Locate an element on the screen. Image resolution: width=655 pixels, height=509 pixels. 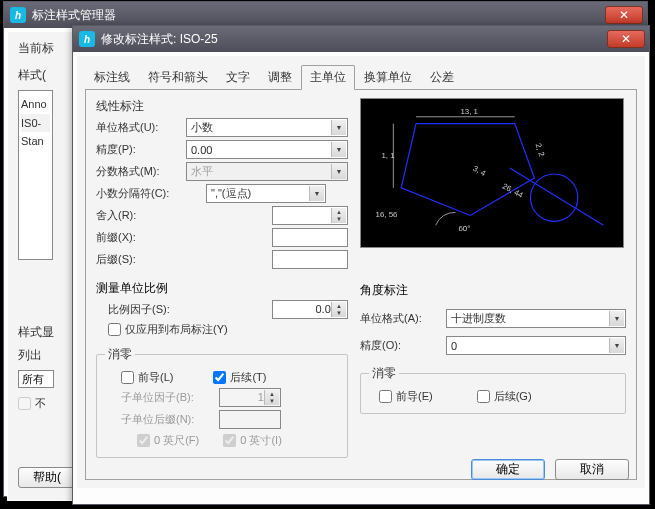
cancel-button: 取消 is located at coordinates (592, 470).